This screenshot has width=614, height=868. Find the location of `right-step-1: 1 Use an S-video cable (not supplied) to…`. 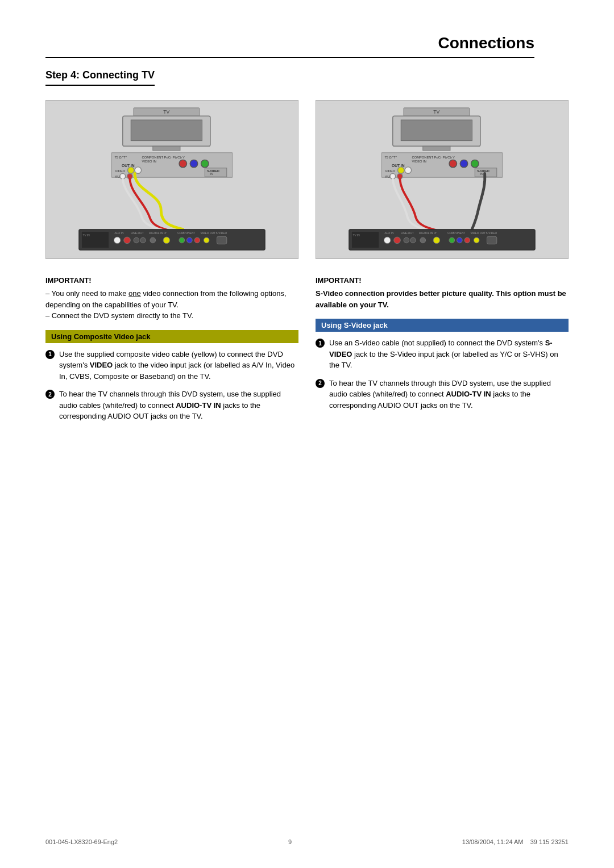

right-step-1: 1 Use an S-video cable (not supplied) to… is located at coordinates (442, 354).